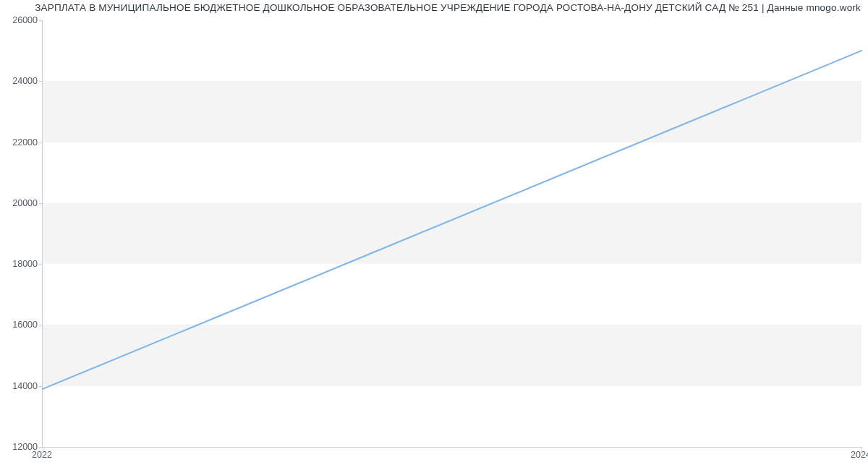  Describe the element at coordinates (21, 20) in the screenshot. I see `y-tick-label: 26000` at that location.